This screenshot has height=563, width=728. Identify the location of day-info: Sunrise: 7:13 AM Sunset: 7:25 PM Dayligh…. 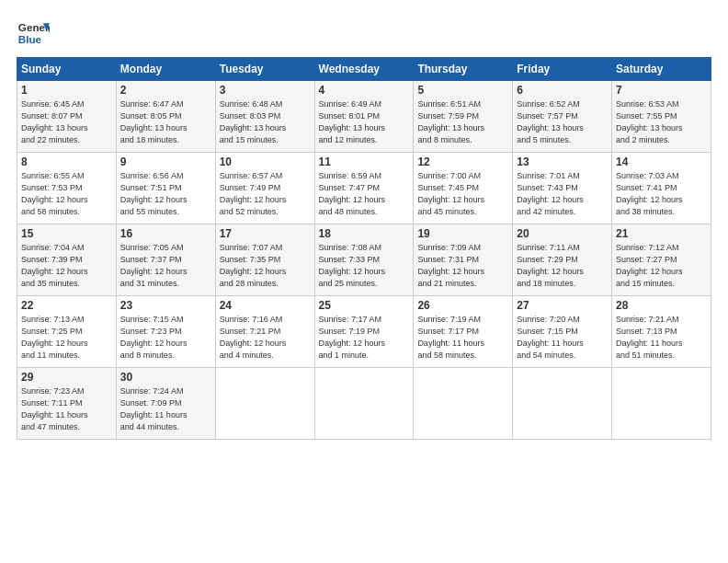
(66, 338).